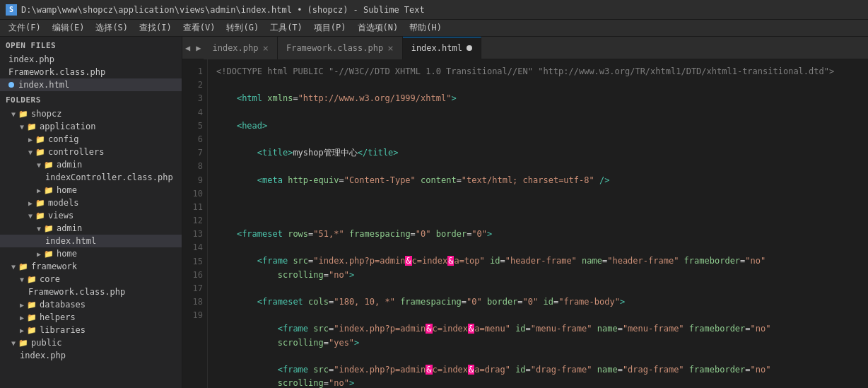 The width and height of the screenshot is (868, 388). I want to click on tree-home-views: ▶ 📁 home, so click(90, 254).